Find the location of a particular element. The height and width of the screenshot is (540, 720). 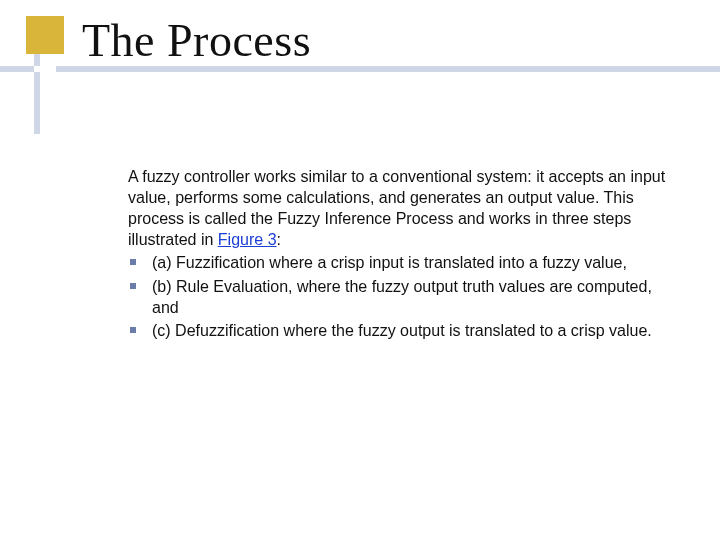

bullet-list: (a) Fuzzification where a crisp input is… is located at coordinates (398, 296).